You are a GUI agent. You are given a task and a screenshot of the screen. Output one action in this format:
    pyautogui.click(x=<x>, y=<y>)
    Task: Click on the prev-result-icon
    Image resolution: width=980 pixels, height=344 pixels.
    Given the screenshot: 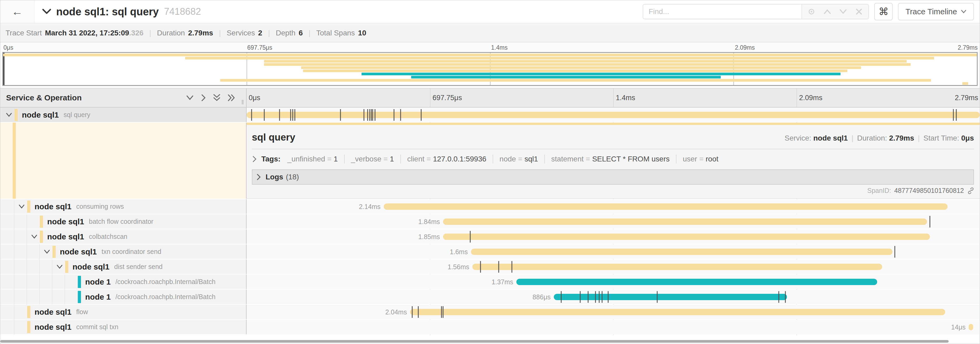 What is the action you would take?
    pyautogui.click(x=827, y=11)
    